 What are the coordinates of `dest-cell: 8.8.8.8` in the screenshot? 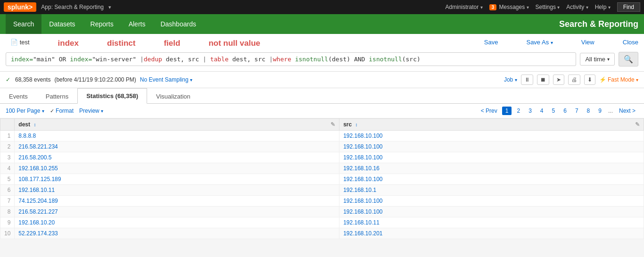 It's located at (177, 136).